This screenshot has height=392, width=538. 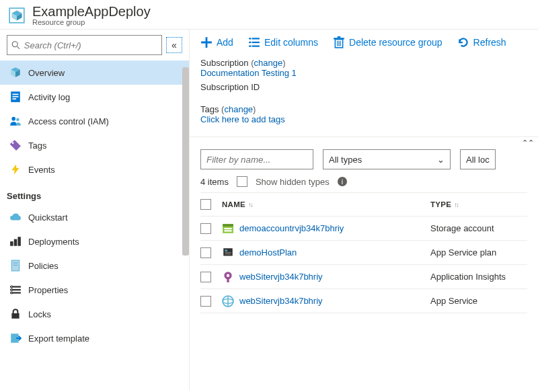 What do you see at coordinates (94, 217) in the screenshot?
I see `sidebar-item-quickstart: Quickstart` at bounding box center [94, 217].